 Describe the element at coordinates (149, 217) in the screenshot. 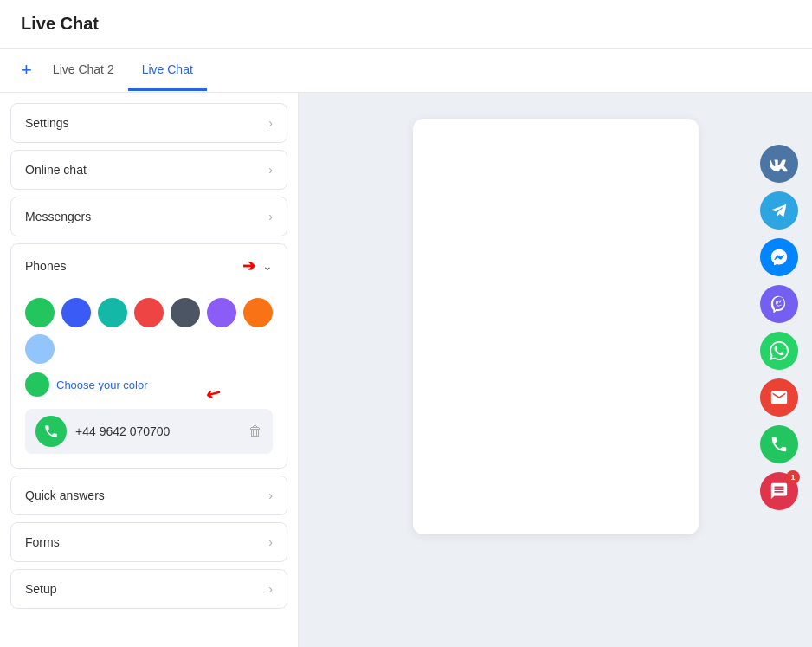

I see `sidebar-item-messengers: Messengers ›` at that location.